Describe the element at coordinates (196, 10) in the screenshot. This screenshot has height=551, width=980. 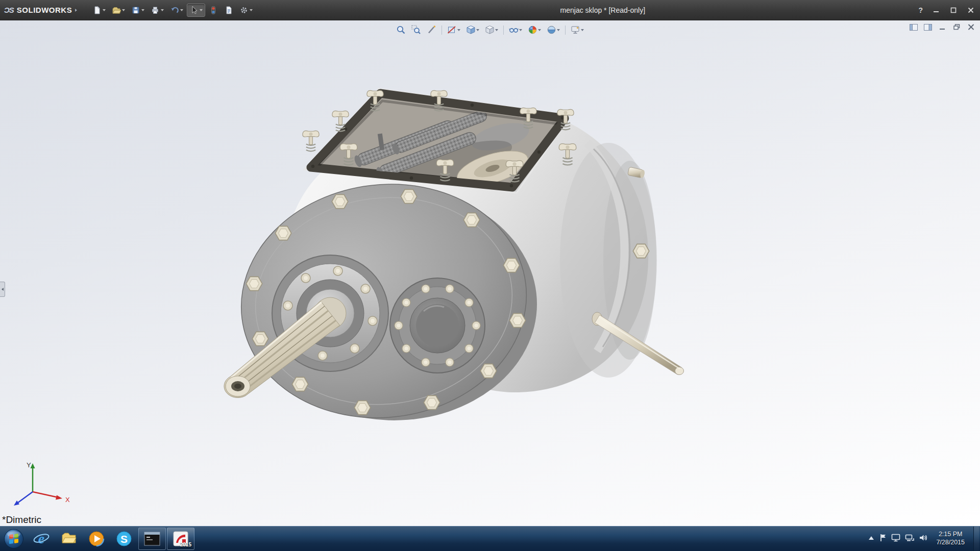
I see `select-button` at that location.